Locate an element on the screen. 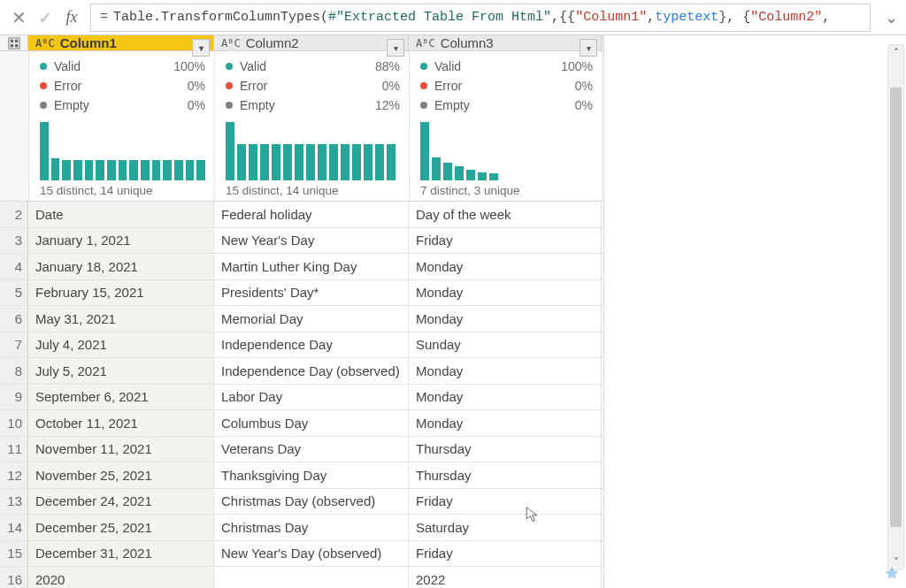  cell-column2 is located at coordinates (311, 577).